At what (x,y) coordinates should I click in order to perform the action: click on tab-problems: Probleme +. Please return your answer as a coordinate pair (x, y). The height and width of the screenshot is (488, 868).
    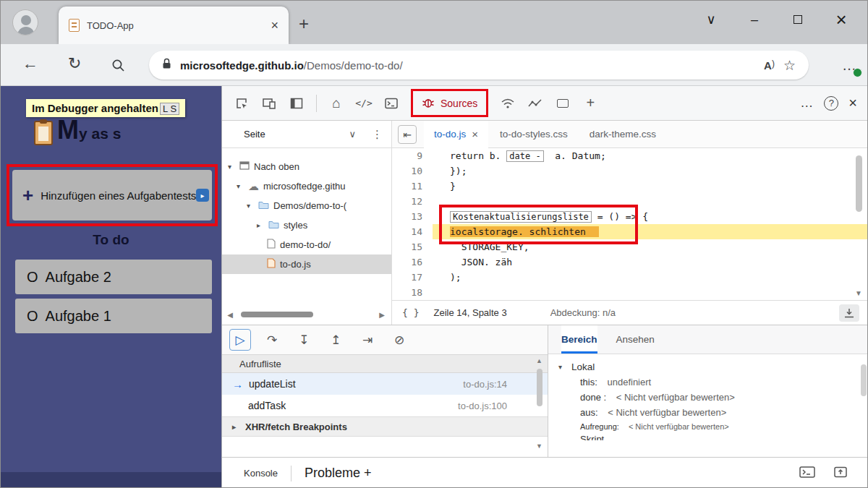
    Looking at the image, I should click on (339, 473).